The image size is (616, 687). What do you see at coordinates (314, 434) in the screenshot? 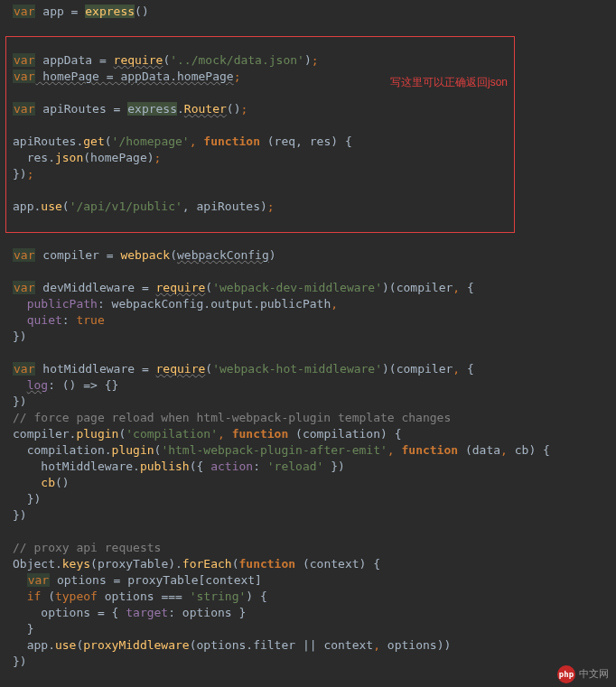
I see `code-line: compiler.plugin('compilation', function …` at bounding box center [314, 434].